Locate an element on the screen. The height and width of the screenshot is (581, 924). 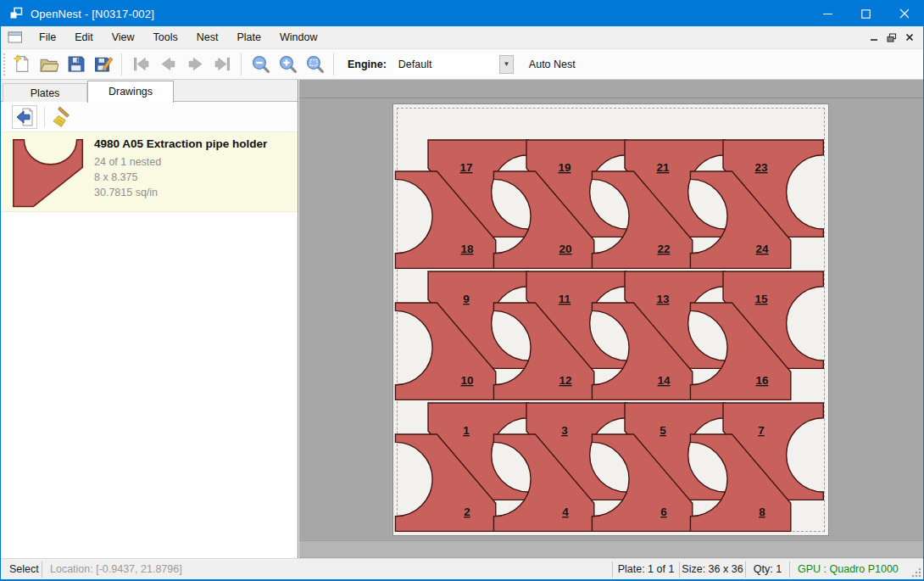
status-size: Size: 36 x 36 is located at coordinates (712, 570).